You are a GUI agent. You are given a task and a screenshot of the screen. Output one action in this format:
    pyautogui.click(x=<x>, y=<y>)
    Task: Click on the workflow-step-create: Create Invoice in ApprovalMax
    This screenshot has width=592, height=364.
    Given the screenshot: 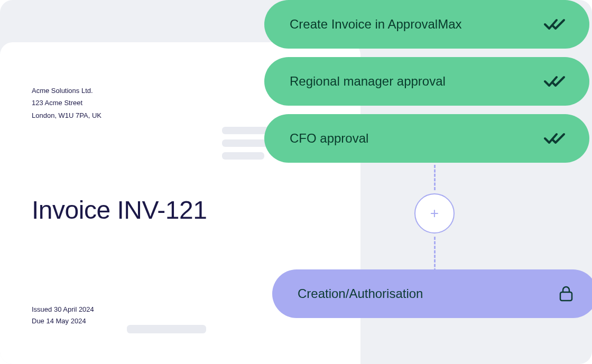 What is the action you would take?
    pyautogui.click(x=427, y=24)
    